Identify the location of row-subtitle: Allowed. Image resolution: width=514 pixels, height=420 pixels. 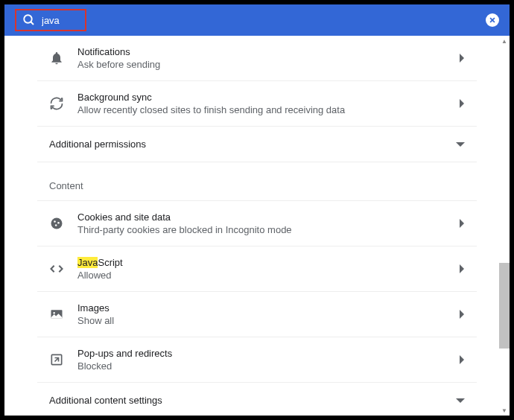
(268, 276).